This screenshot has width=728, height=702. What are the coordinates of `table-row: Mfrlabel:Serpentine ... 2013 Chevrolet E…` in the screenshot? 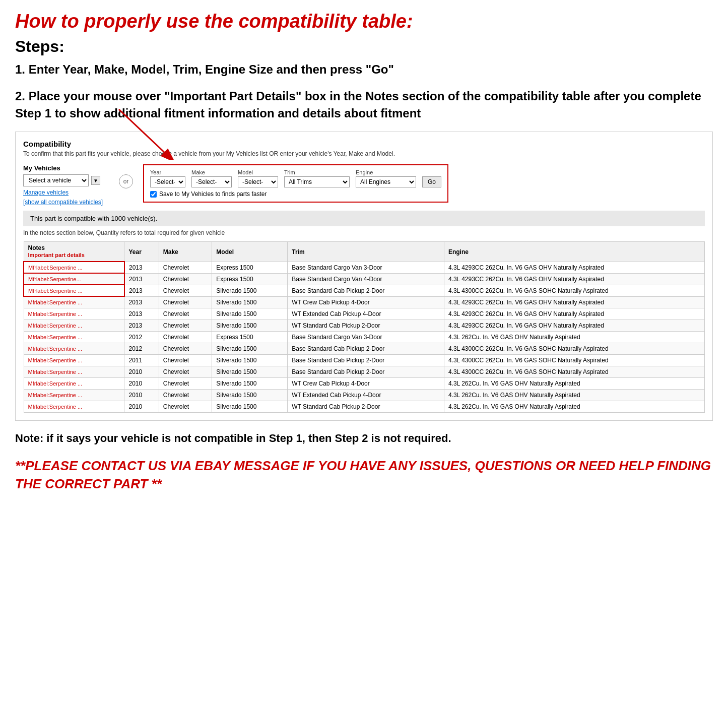 It's located at (364, 267).